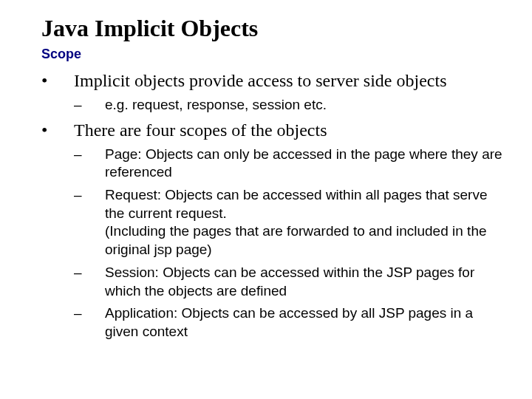 The height and width of the screenshot is (399, 532). Describe the element at coordinates (290, 223) in the screenshot. I see `sub-item: – Request: Objects can be accessed withi…` at that location.